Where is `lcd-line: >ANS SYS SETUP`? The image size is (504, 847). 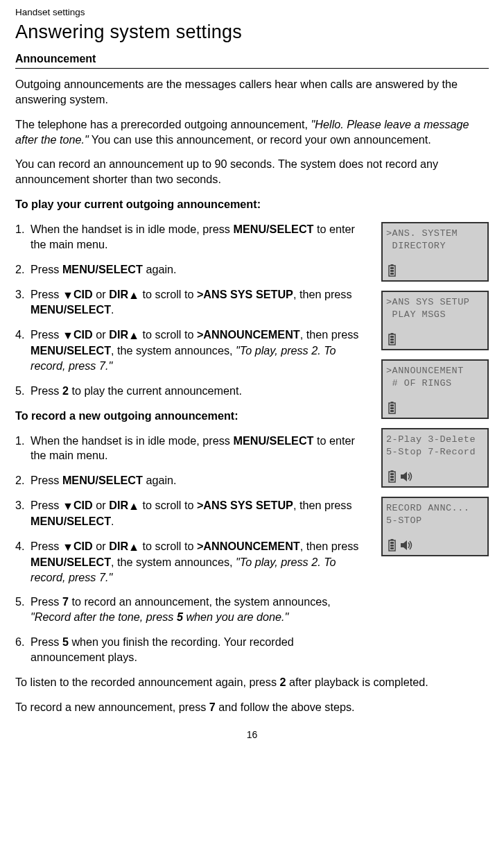 lcd-line: >ANS SYS SETUP is located at coordinates (435, 302).